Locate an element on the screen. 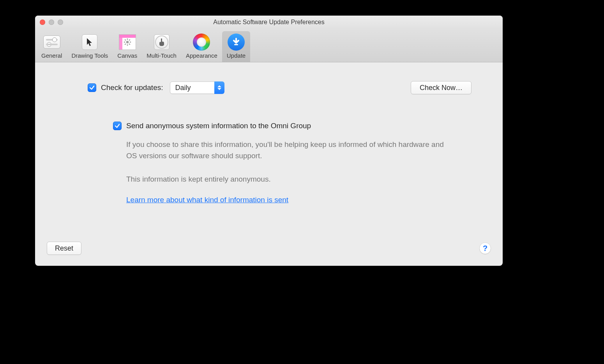 The image size is (604, 364). color-wheel-icon is located at coordinates (201, 42).